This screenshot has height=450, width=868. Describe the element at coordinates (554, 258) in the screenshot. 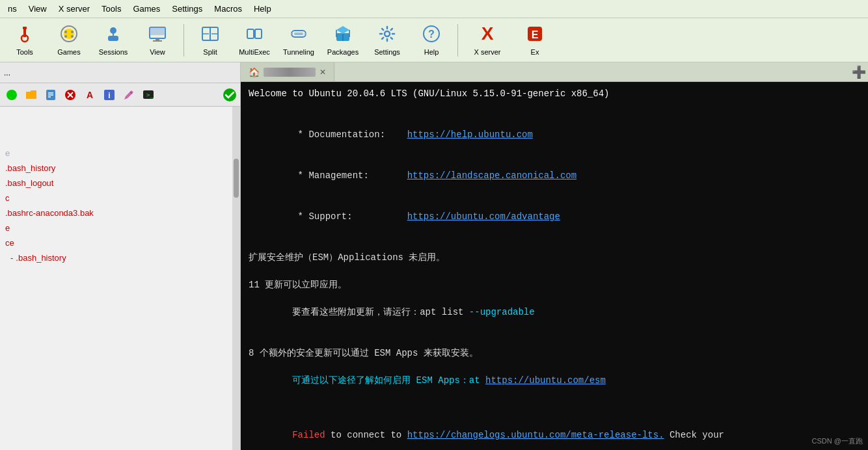

I see `term-esm: 扩展安全维护（ESM）Applications 未启用。` at that location.